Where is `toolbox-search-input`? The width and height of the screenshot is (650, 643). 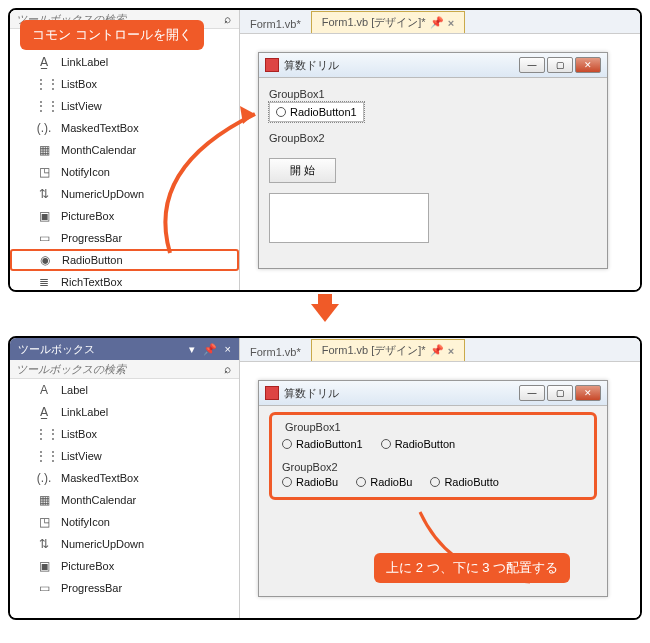
toolbox-search-input is located at coordinates (112, 369).